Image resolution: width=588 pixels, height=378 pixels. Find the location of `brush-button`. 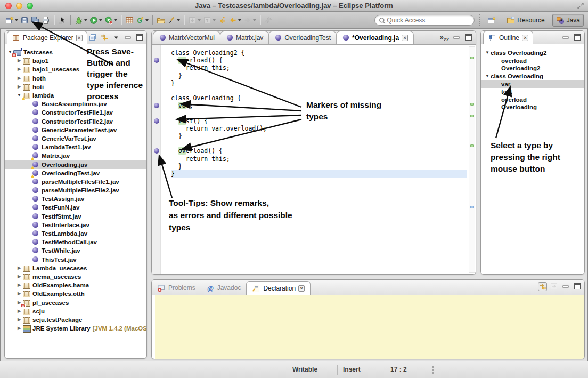

brush-button is located at coordinates (174, 20).